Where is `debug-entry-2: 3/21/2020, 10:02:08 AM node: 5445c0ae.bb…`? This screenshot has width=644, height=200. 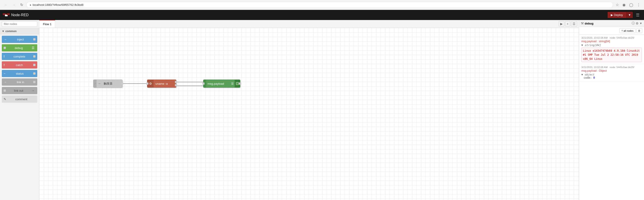
debug-entry-2: 3/21/2020, 10:02:08 AM node: 5445c0ae.bb… is located at coordinates (612, 73).